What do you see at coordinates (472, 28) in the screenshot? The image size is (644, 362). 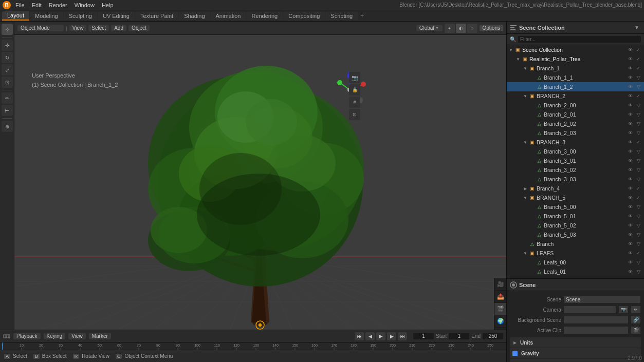 I see `viewport-shading-rendered-btn: ○` at bounding box center [472, 28].